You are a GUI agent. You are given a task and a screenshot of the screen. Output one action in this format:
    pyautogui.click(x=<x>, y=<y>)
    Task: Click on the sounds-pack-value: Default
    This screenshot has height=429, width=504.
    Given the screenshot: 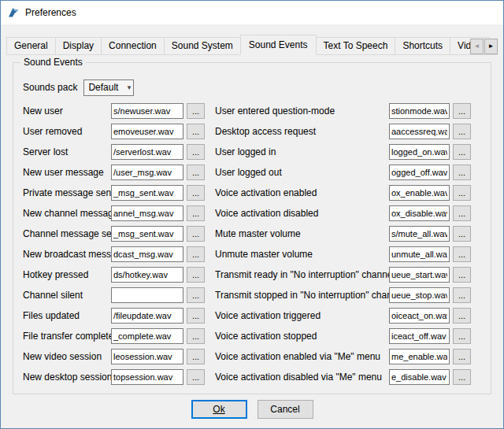 What is the action you would take?
    pyautogui.click(x=103, y=87)
    